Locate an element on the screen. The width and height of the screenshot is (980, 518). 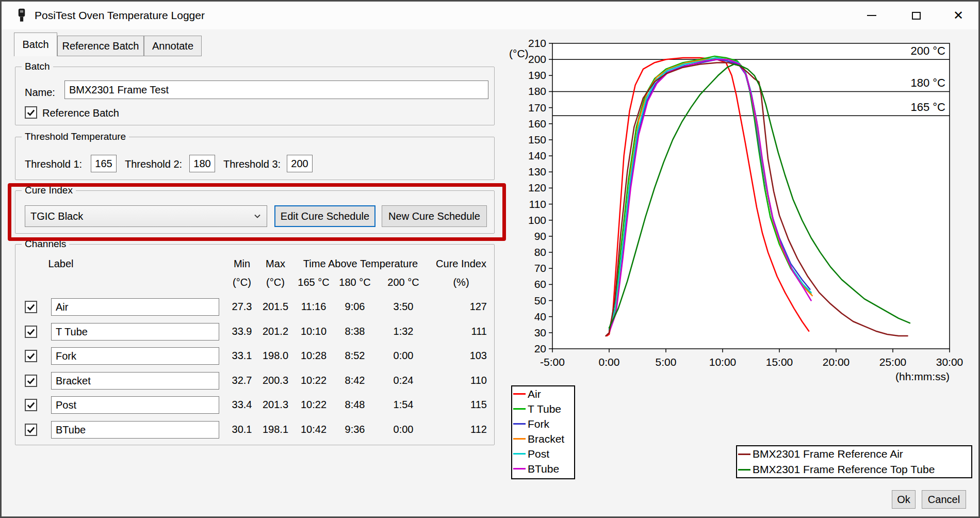
y-tick-label: 30 is located at coordinates (541, 332).